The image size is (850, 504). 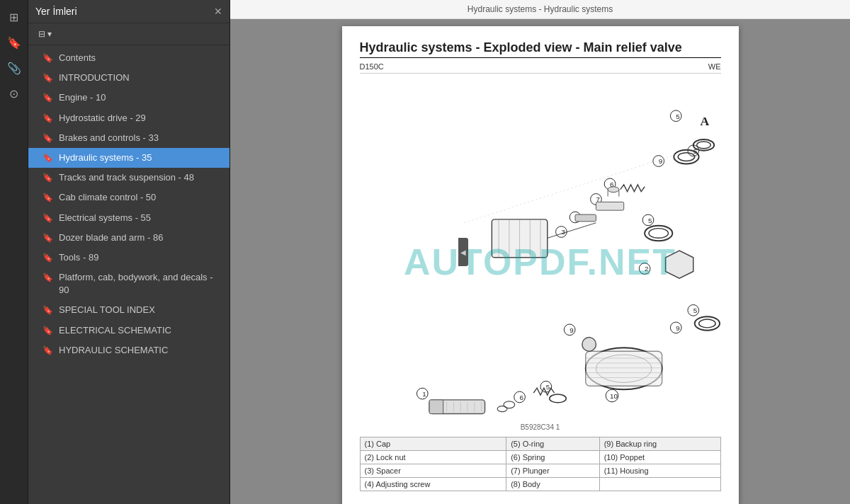 What do you see at coordinates (42, 34) in the screenshot?
I see `list-icon: ⊟` at bounding box center [42, 34].